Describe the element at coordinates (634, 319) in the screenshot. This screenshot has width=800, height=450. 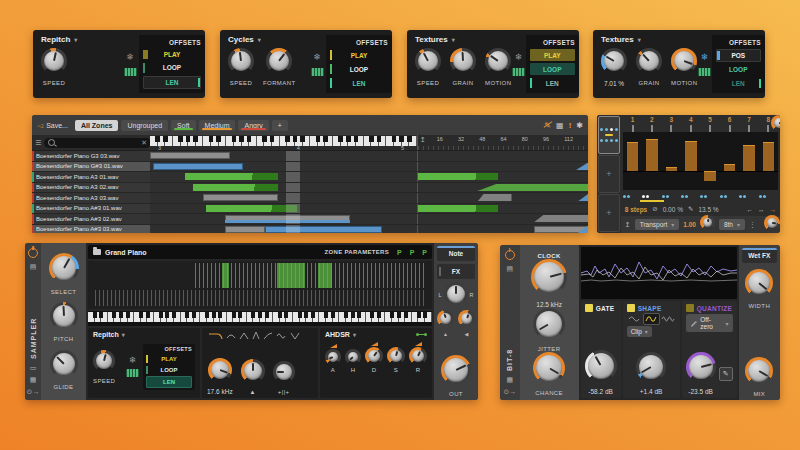
I see `sine-shape-button` at that location.